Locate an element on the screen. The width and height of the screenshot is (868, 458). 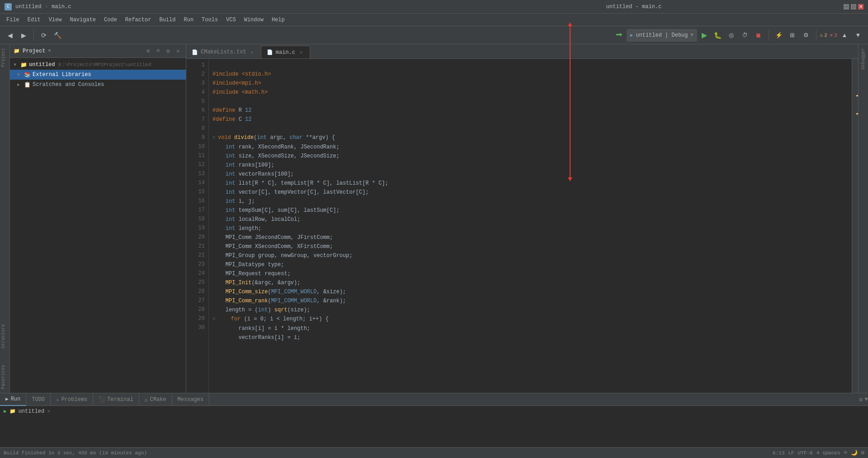
gutter-warning-marker is located at coordinates (857, 96).